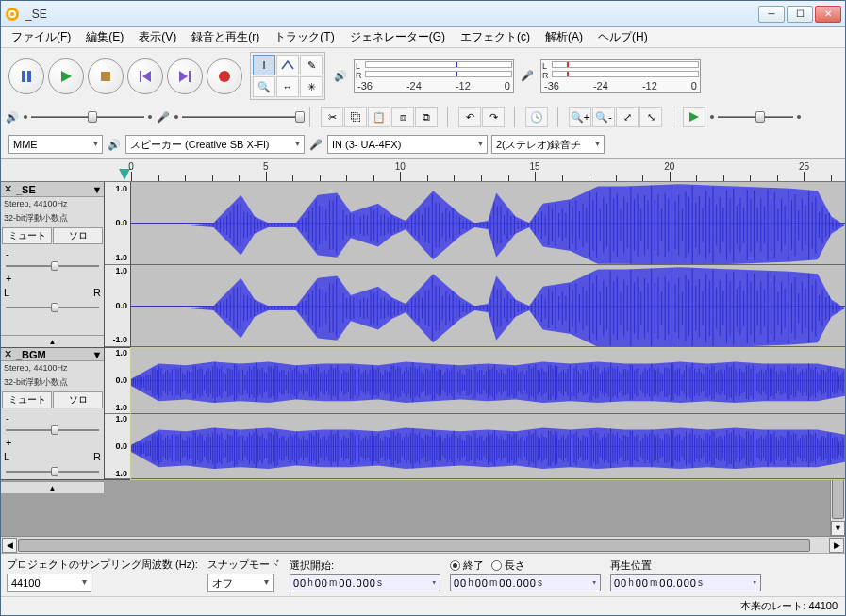 The width and height of the screenshot is (846, 616). What do you see at coordinates (66, 76) in the screenshot?
I see `play-button` at bounding box center [66, 76].